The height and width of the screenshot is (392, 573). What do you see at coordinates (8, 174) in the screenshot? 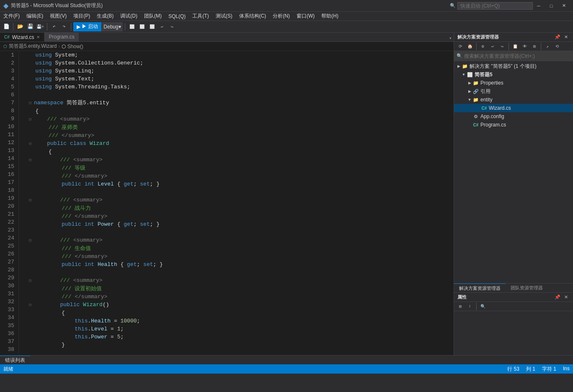
I see `line-number-16: 16` at bounding box center [8, 174].